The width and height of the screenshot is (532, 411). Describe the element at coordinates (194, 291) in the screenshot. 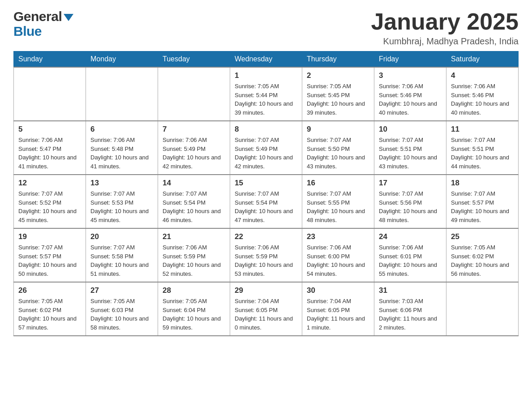

I see `day-number: 28` at that location.